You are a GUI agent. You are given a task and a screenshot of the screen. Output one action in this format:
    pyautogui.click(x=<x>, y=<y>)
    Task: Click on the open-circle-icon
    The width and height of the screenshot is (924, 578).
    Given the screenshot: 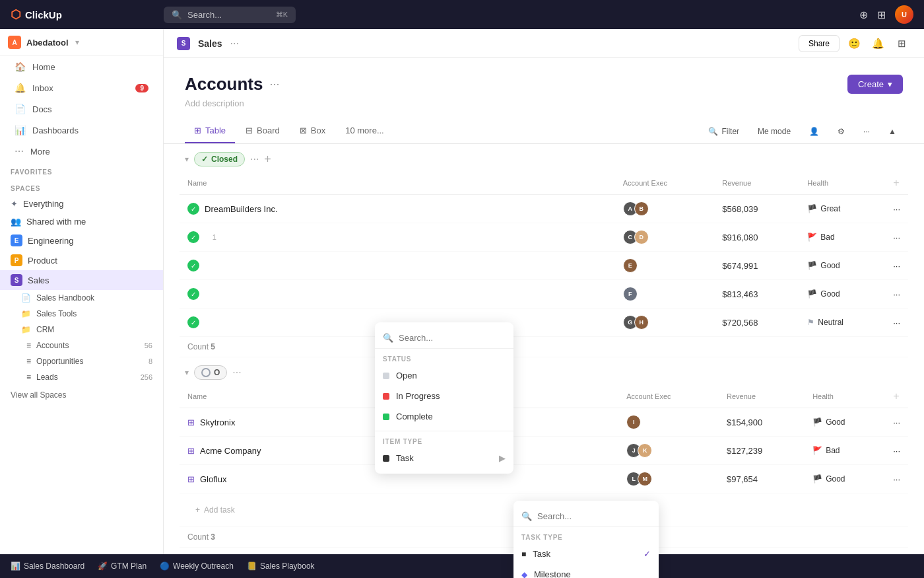 What is the action you would take?
    pyautogui.click(x=206, y=373)
    